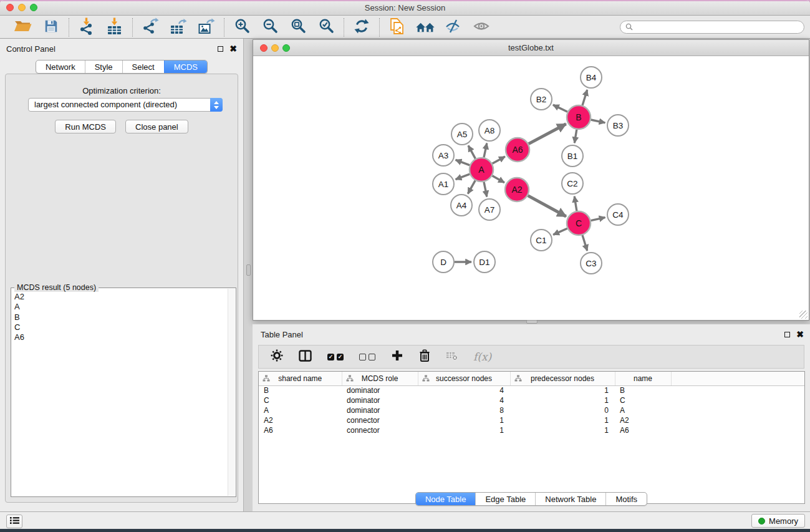 This screenshot has width=810, height=532. I want to click on function-builder-button: f(x), so click(483, 357).